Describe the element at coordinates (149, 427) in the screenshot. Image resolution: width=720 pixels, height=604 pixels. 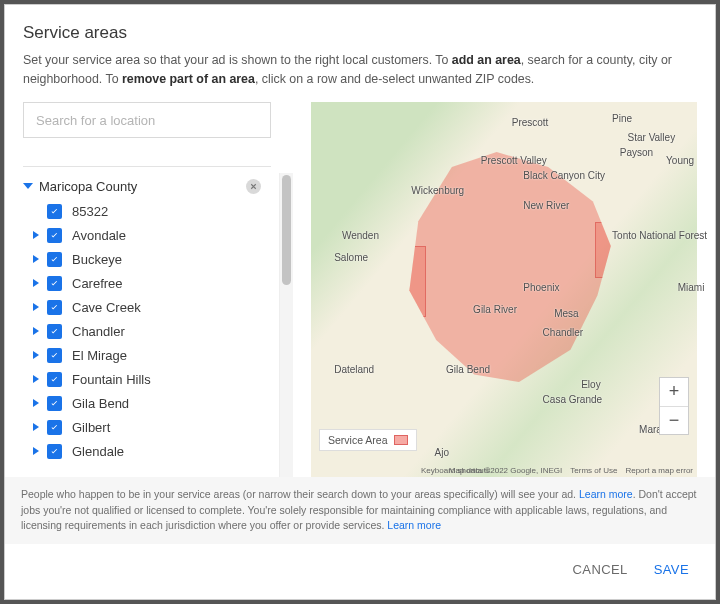
I see `tree-item-row: Gilbert` at that location.